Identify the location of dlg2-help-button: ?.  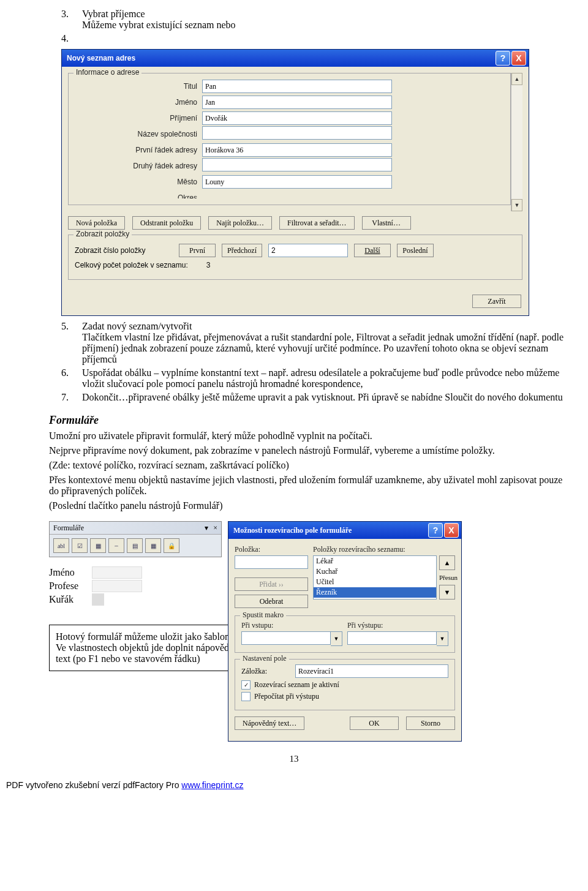
(435, 530).